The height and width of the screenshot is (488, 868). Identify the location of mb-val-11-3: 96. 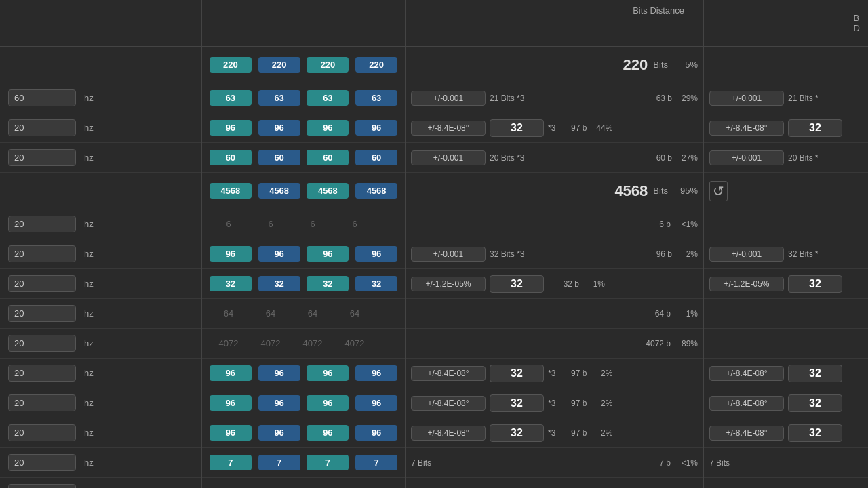
(376, 403).